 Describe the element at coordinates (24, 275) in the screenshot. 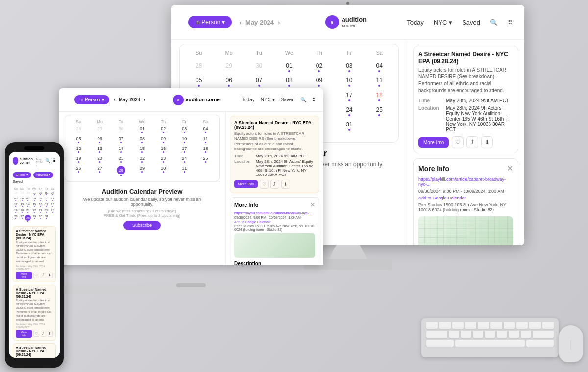

I see `phone-more-info-1: More Info` at that location.